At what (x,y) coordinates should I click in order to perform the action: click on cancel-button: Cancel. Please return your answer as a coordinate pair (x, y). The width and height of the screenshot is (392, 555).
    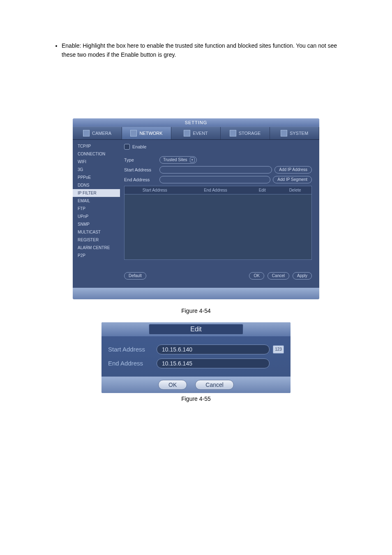
    Looking at the image, I should click on (279, 276).